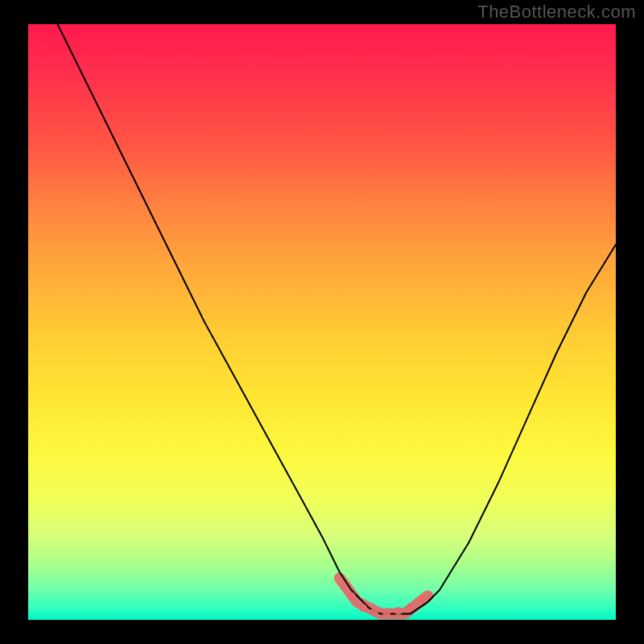  Describe the element at coordinates (557, 12) in the screenshot. I see `watermark-text: TheBottleneck.com` at that location.